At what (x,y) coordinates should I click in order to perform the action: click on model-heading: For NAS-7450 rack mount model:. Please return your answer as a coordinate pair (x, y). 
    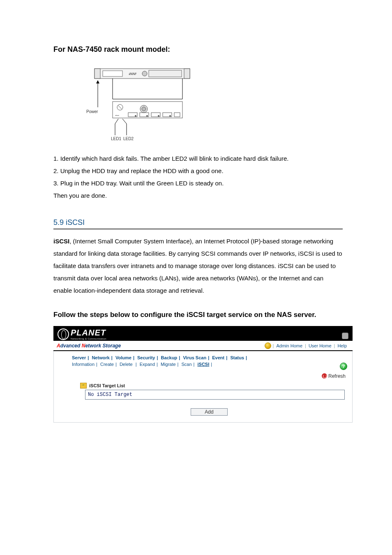
    Looking at the image, I should click on (198, 49).